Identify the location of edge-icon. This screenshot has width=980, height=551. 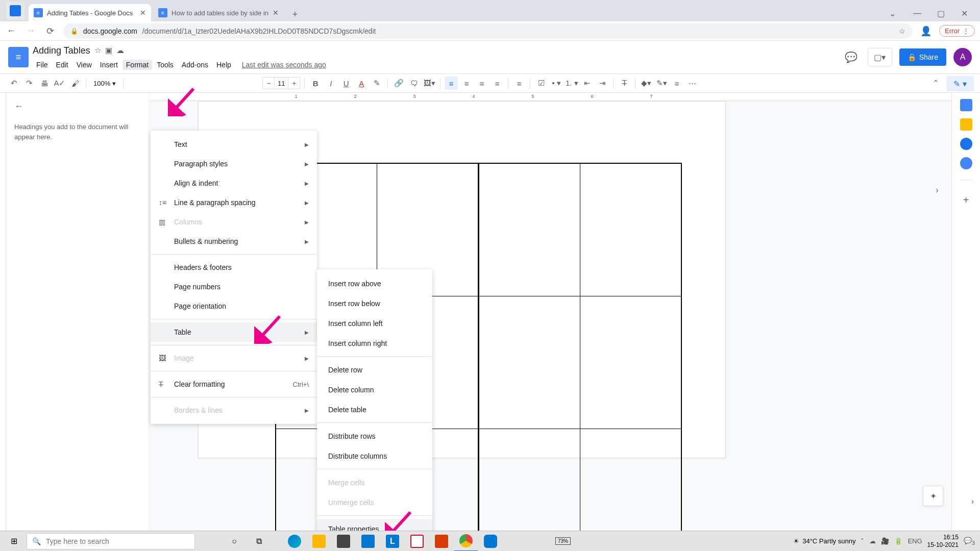
(295, 541).